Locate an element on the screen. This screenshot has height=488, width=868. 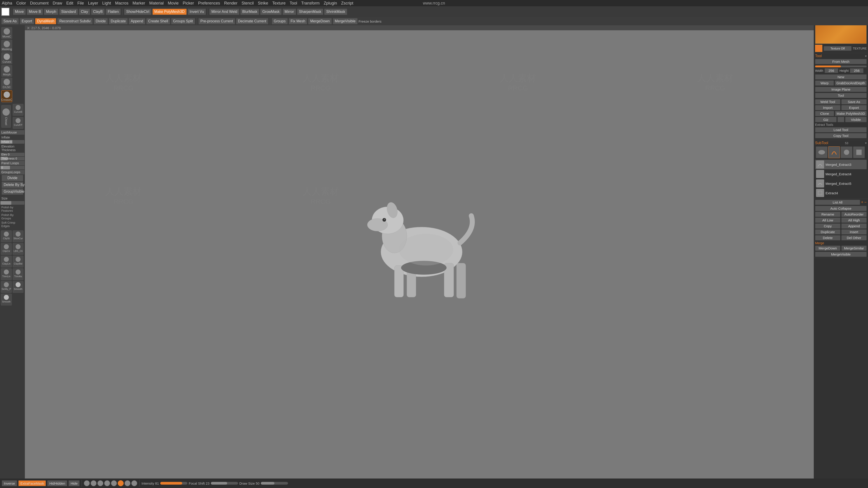
groups-btn: Groups is located at coordinates (280, 21).